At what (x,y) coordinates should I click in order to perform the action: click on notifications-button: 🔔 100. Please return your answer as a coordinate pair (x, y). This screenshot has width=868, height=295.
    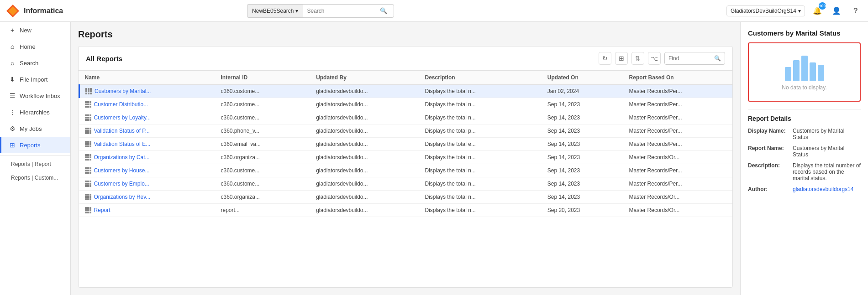
    Looking at the image, I should click on (817, 11).